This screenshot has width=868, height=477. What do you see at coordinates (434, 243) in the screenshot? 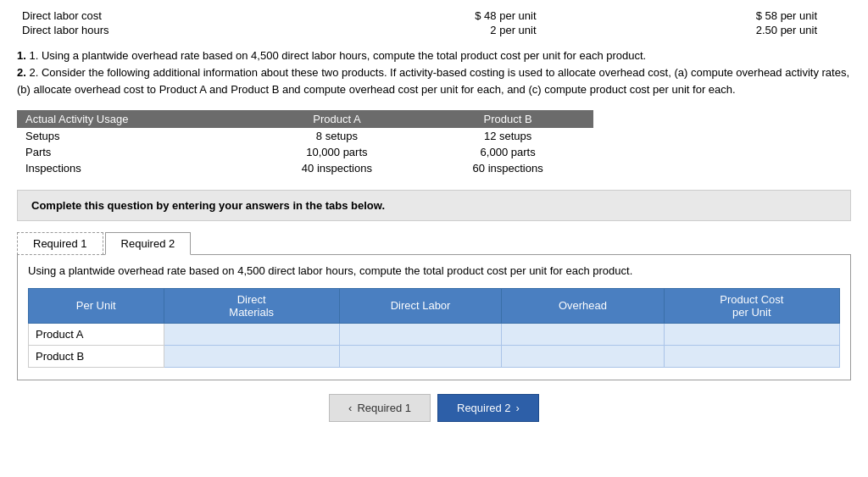
I see `tabs-row: Required 1 Required 2` at bounding box center [434, 243].